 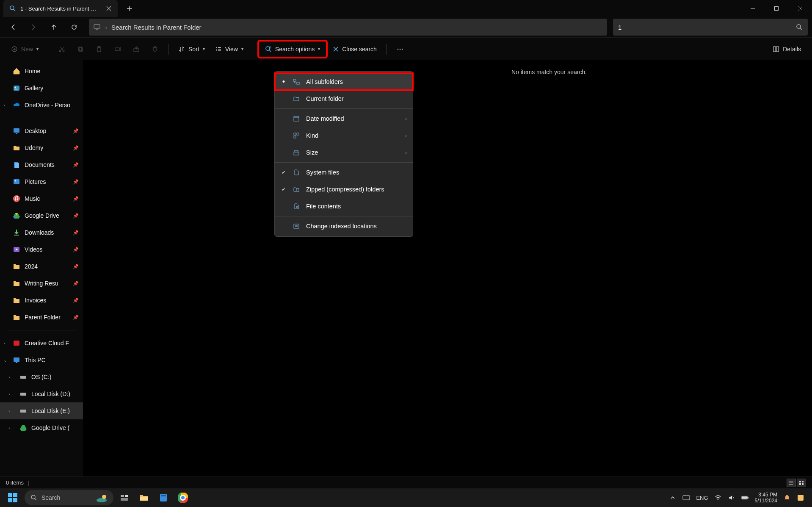 What do you see at coordinates (400, 49) in the screenshot?
I see `more-button` at bounding box center [400, 49].